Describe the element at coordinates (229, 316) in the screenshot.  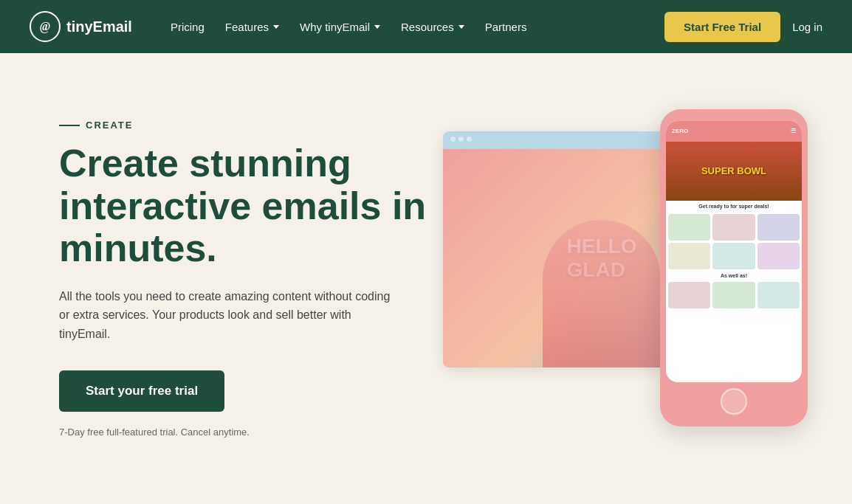
I see `hero-description: All the tools you need to create amazing…` at that location.